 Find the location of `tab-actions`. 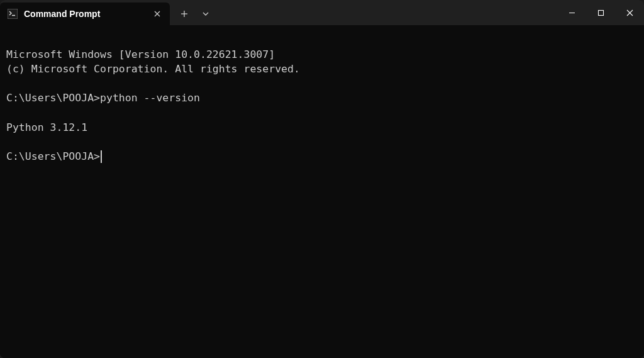

tab-actions is located at coordinates (195, 14).